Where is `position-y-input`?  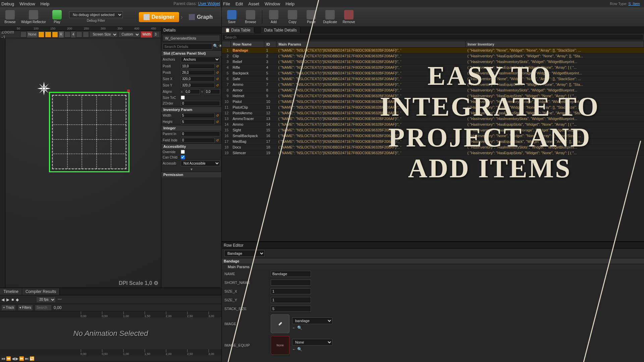
position-y-input is located at coordinates (198, 72).